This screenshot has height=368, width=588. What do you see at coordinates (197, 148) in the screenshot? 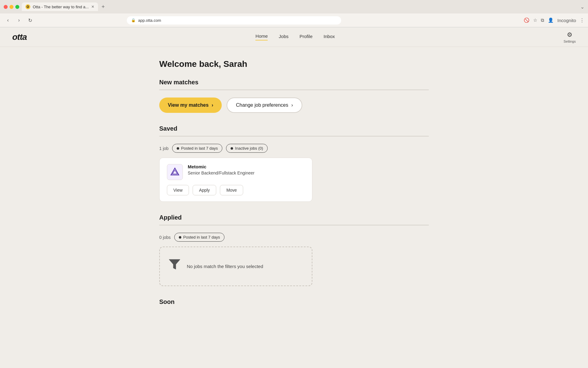
I see `saved-filter-chip-1: Posted in last 7 days` at bounding box center [197, 148].